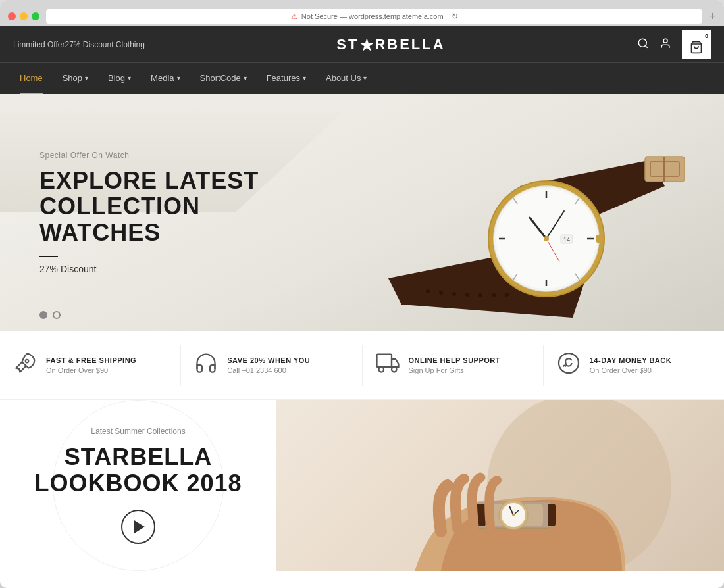 This screenshot has height=588, width=724. Describe the element at coordinates (75, 79) in the screenshot. I see `nav-item-shop: Shop ▾` at that location.